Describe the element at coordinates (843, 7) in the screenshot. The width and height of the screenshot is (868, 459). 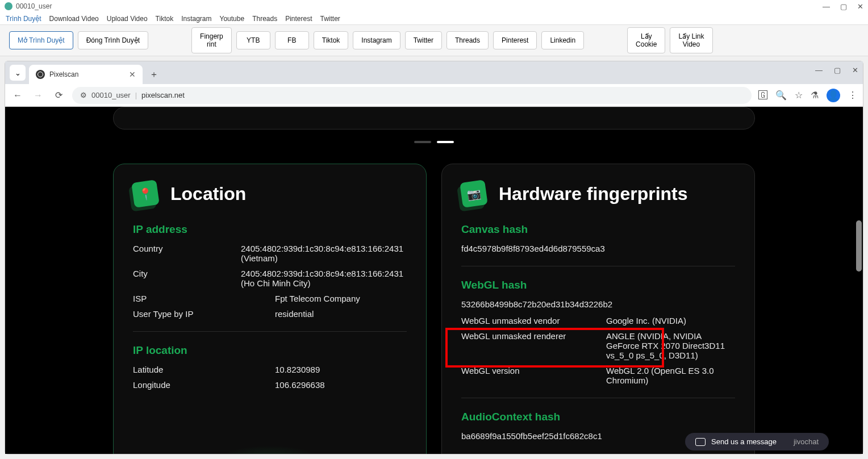
I see `window-controls: ― ▢ ✕` at that location.